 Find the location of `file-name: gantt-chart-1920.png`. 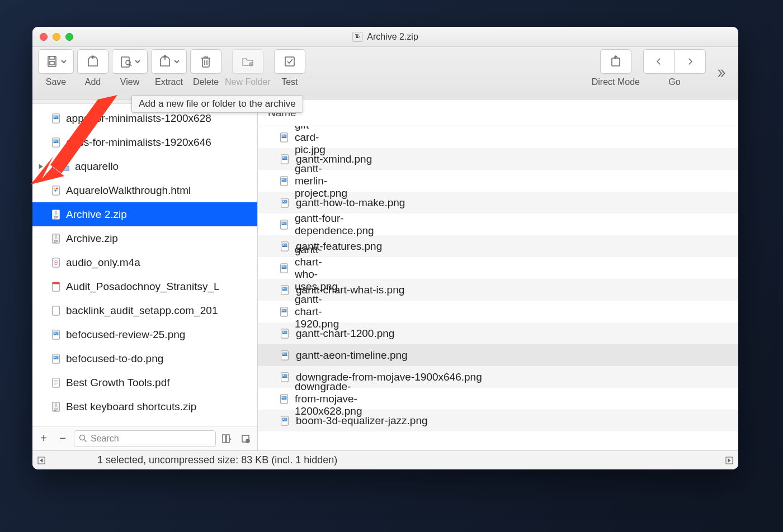

file-name: gantt-chart-1920.png is located at coordinates (317, 312).